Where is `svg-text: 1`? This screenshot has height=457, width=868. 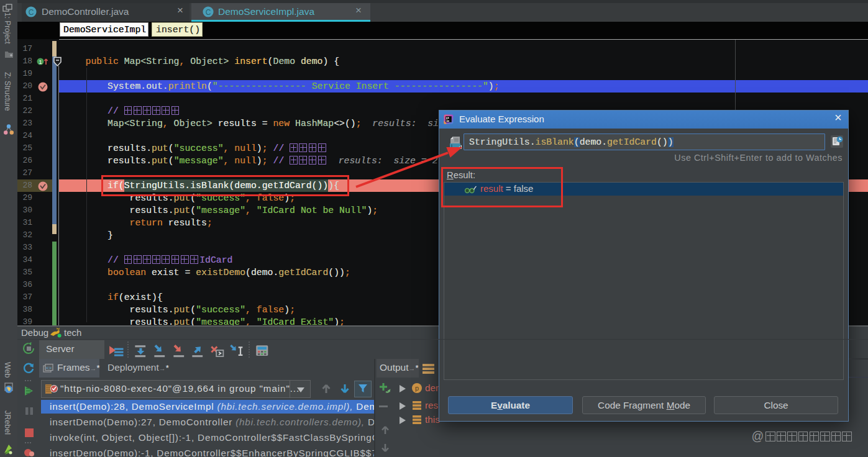 svg-text: 1 is located at coordinates (40, 62).